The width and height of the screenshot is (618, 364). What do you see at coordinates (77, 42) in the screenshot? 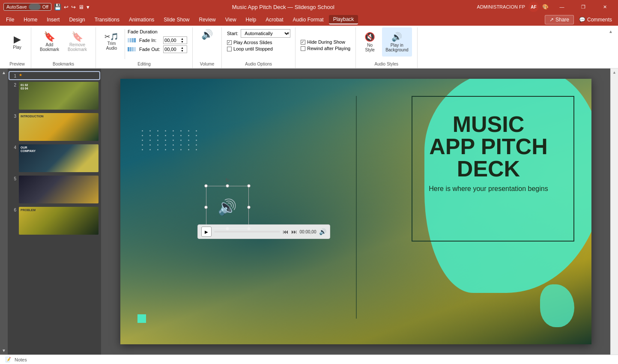
I see `remove-bookmark-button: 🔖 RemoveBookmark` at bounding box center [77, 42].